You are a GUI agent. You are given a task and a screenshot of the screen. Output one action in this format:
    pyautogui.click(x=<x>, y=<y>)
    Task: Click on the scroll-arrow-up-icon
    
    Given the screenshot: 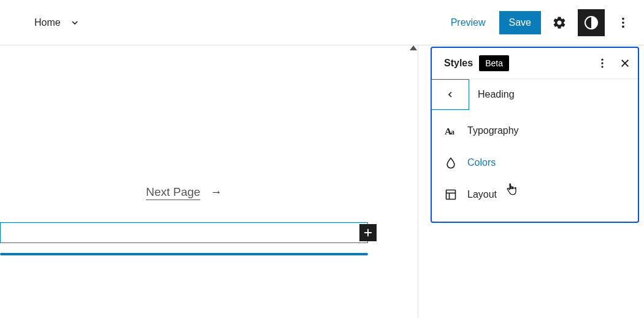 What is the action you would take?
    pyautogui.click(x=414, y=48)
    